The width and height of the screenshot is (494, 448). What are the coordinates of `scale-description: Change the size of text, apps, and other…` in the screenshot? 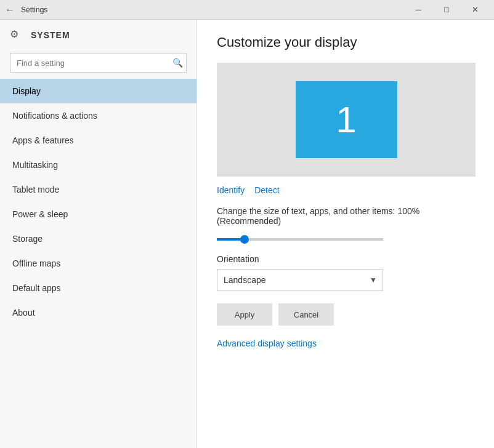 It's located at (346, 216).